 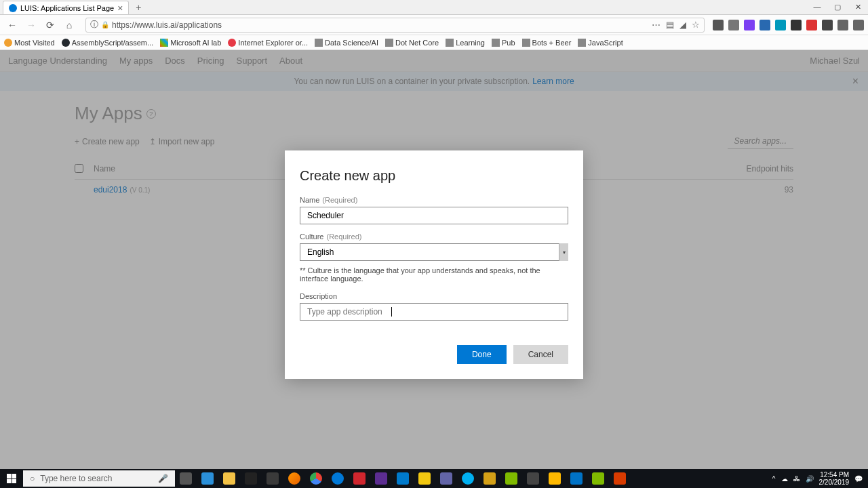 What do you see at coordinates (381, 479) in the screenshot?
I see `taskbar-vs` at bounding box center [381, 479].